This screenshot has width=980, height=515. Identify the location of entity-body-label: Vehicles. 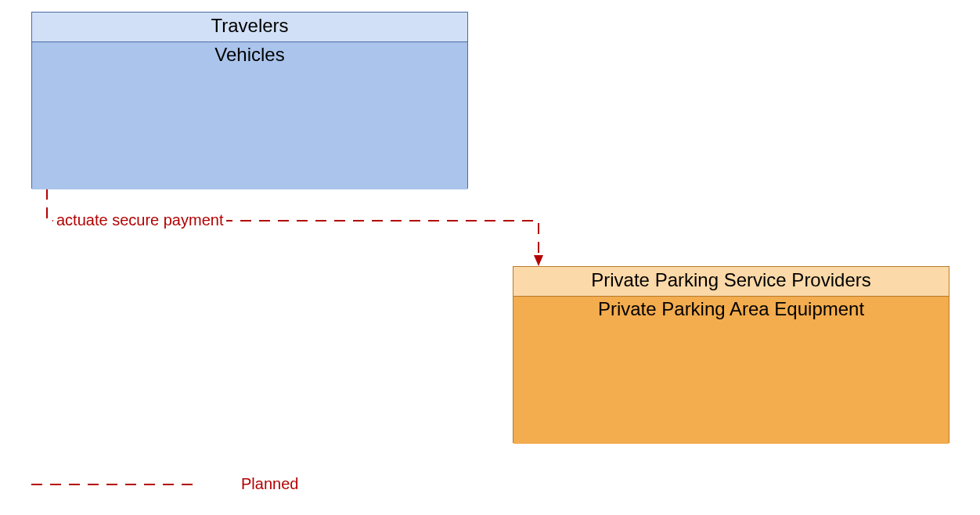
(249, 55).